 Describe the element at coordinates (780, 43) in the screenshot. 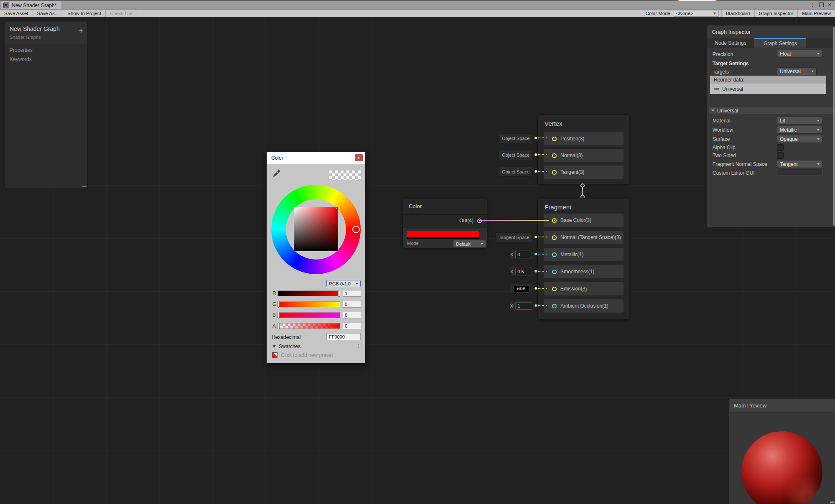

I see `tab-graph-settings: Graph Settings` at that location.